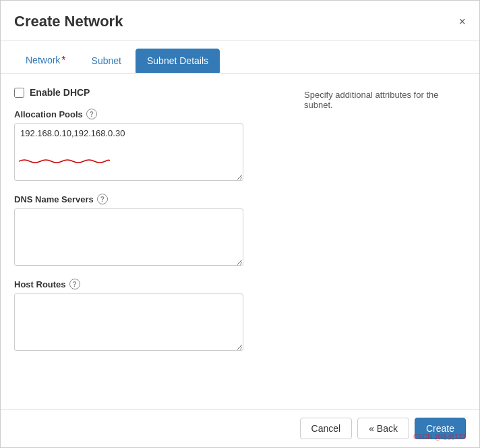  What do you see at coordinates (240, 428) in the screenshot?
I see `modal-footer: Cancel « Back Create` at bounding box center [240, 428].